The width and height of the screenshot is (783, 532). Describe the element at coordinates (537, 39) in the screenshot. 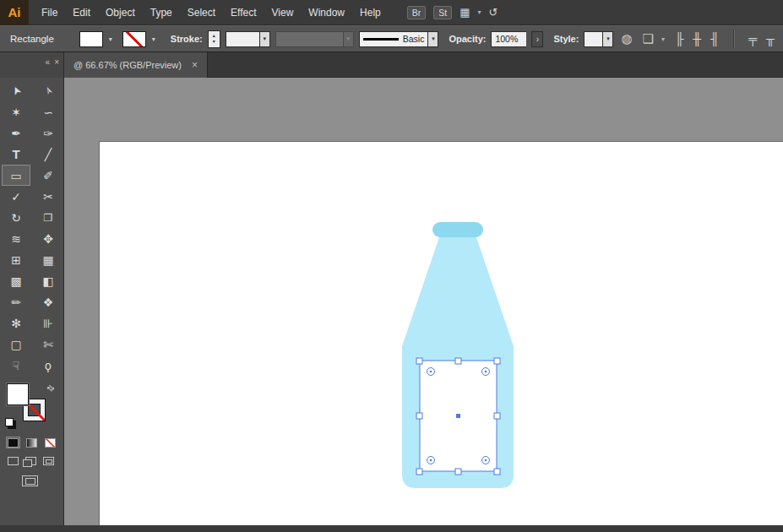

I see `opacity-expand-icon: ›` at that location.